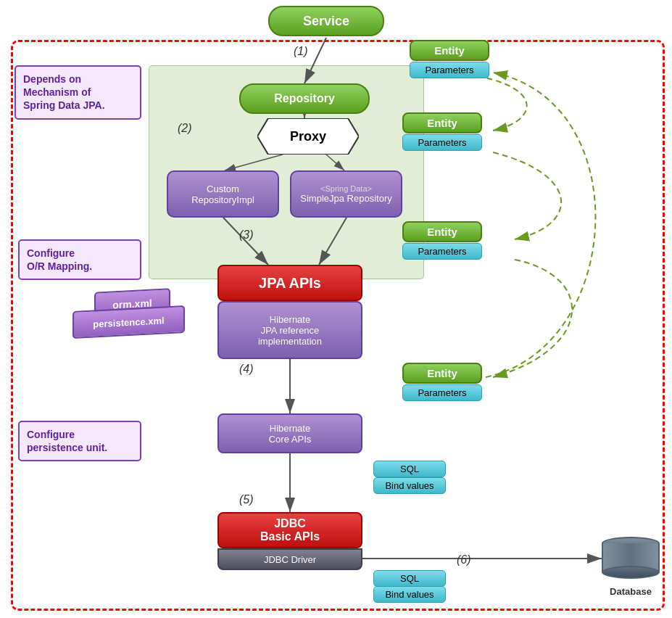  I want to click on jpa-apis-node: JPA APIs, so click(290, 283).